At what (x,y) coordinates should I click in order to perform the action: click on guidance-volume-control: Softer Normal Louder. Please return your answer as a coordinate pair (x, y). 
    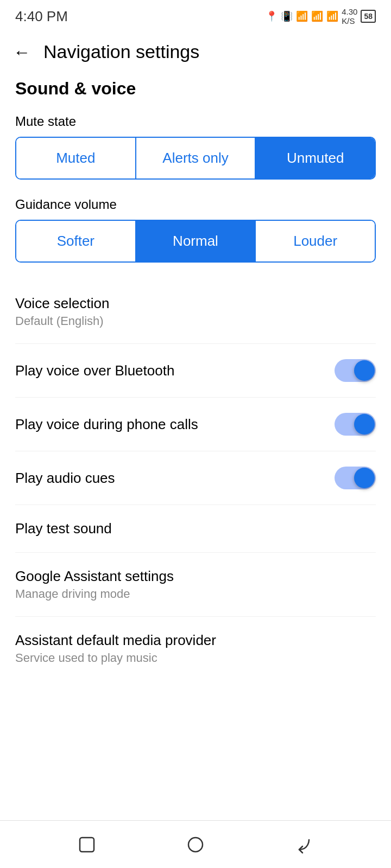
    Looking at the image, I should click on (195, 241).